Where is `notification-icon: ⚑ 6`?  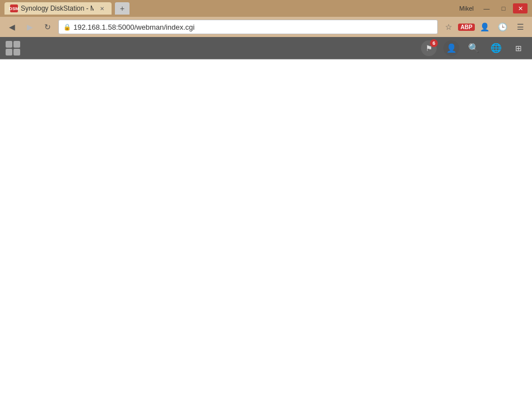
notification-icon: ⚑ 6 is located at coordinates (429, 48).